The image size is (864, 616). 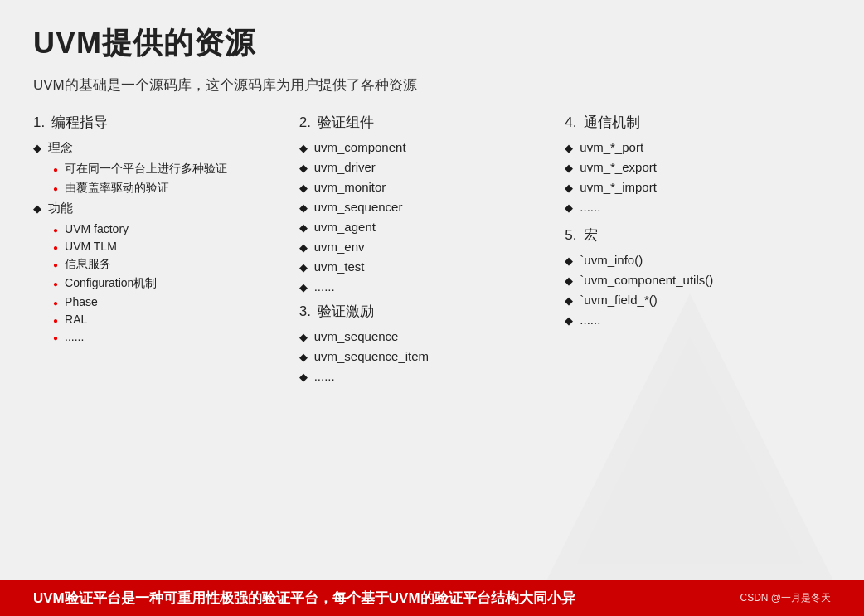 I want to click on section-header-5: 5. 宏, so click(x=693, y=235).